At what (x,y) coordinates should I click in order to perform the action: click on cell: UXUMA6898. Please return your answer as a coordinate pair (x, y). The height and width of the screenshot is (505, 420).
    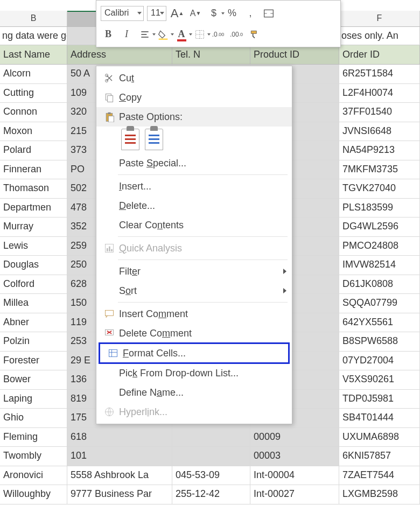
    Looking at the image, I should click on (380, 437).